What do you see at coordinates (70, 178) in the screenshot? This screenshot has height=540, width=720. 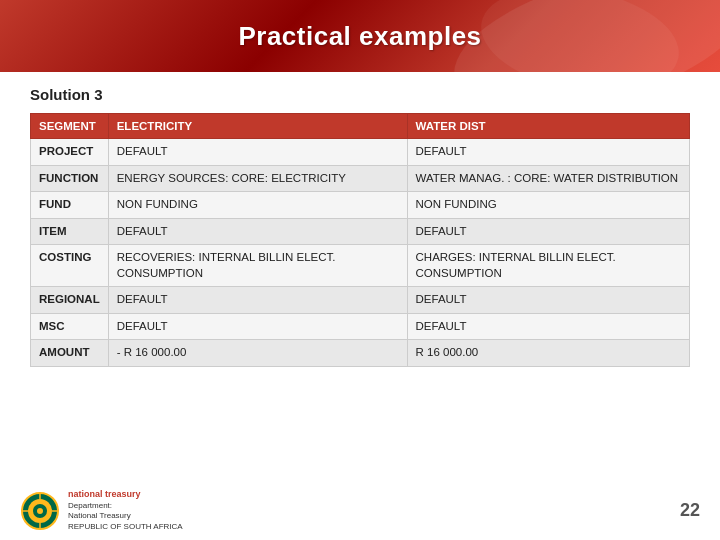 I see `cell-segment: FUNCTION` at bounding box center [70, 178].